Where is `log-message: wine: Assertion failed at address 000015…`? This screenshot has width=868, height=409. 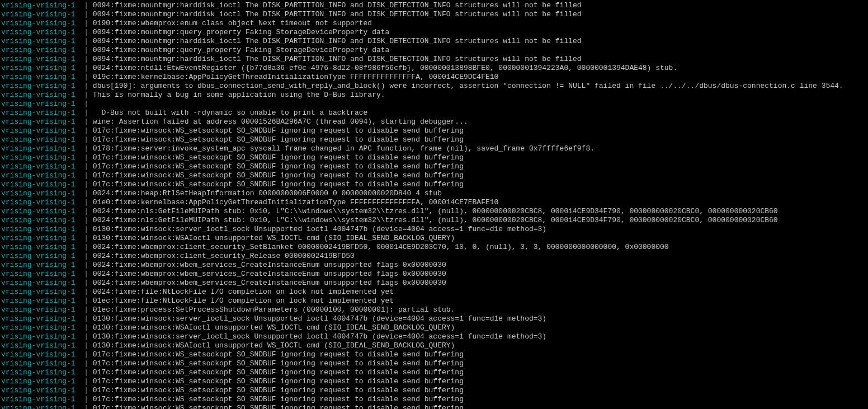 log-message: wine: Assertion failed at address 000015… is located at coordinates (281, 122).